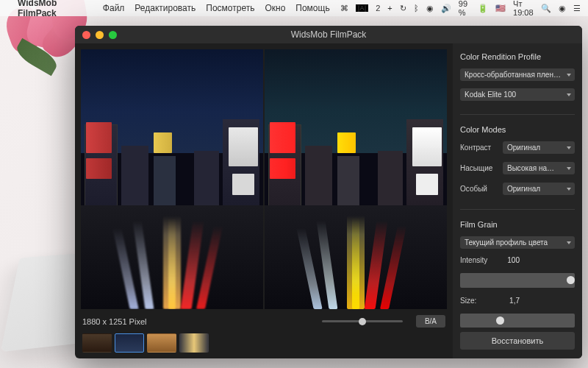 The height and width of the screenshot is (368, 588). What do you see at coordinates (517, 280) in the screenshot?
I see `intensity-slider` at bounding box center [517, 280].